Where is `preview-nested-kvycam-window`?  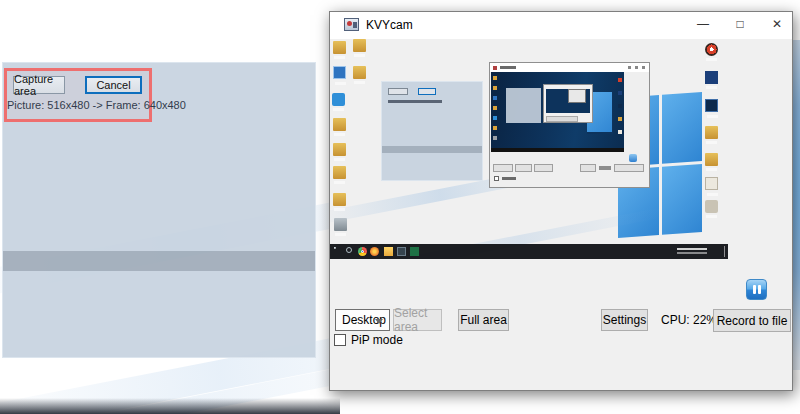
preview-nested-kvycam-window is located at coordinates (570, 125).